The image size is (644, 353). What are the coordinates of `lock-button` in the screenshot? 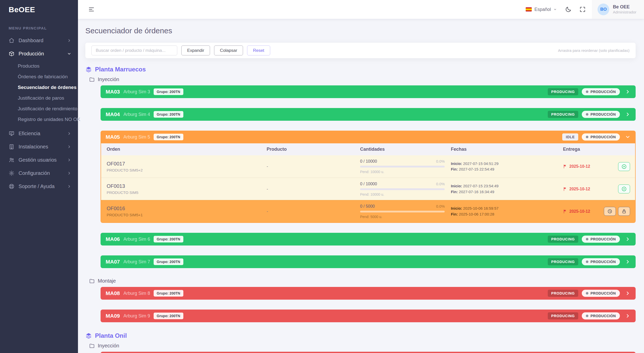 It's located at (624, 211).